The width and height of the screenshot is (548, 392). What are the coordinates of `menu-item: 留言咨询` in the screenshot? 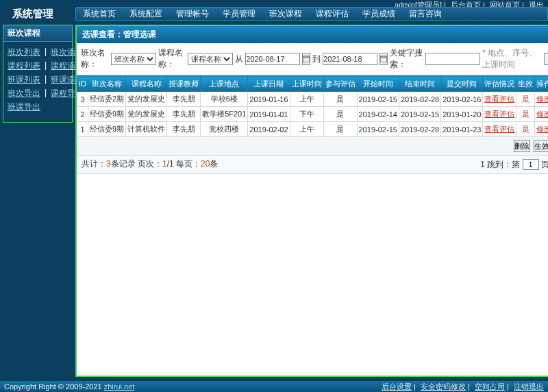 It's located at (425, 14).